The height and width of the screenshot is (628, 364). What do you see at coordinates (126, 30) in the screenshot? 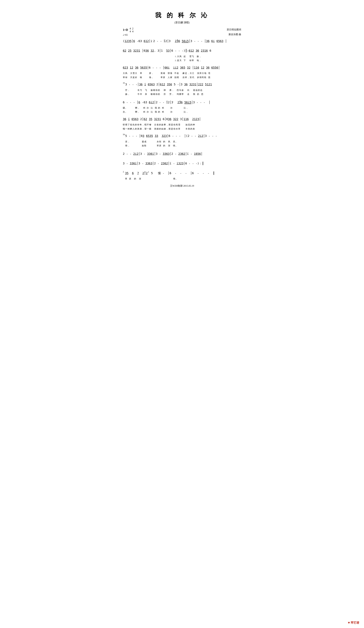
I see `key-label: 1=D` at bounding box center [126, 30].